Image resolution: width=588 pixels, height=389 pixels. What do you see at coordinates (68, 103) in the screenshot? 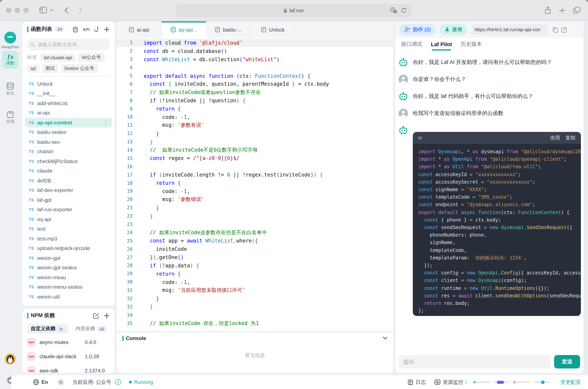
I see `function-item-add-whiteList: TSadd-whiteList` at bounding box center [68, 103].